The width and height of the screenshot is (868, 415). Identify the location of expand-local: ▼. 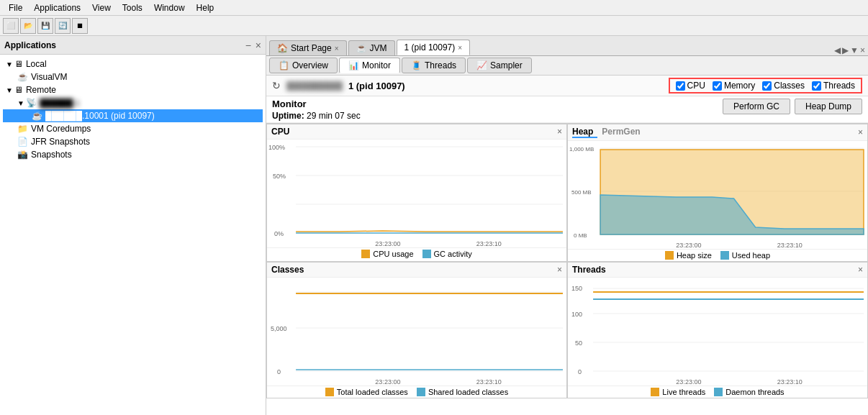
(9, 65).